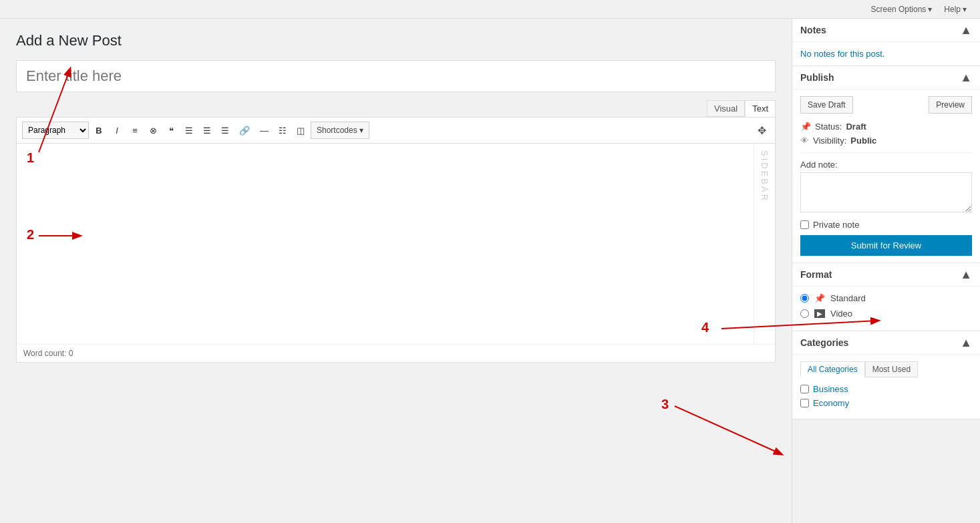 Image resolution: width=980 pixels, height=523 pixels. What do you see at coordinates (886, 31) in the screenshot?
I see `notes-panel-header: Notes ▲` at bounding box center [886, 31].